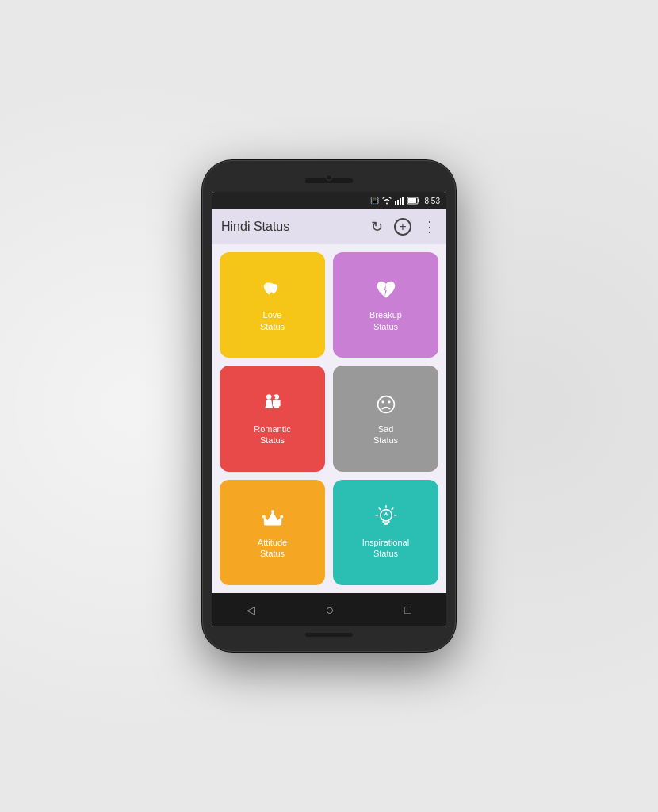  I want to click on refresh-button: ↻, so click(377, 227).